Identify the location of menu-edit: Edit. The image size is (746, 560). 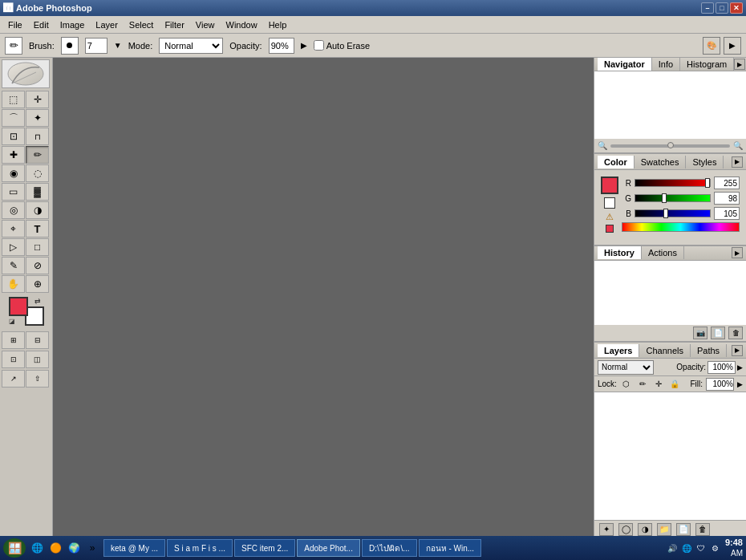
(42, 25).